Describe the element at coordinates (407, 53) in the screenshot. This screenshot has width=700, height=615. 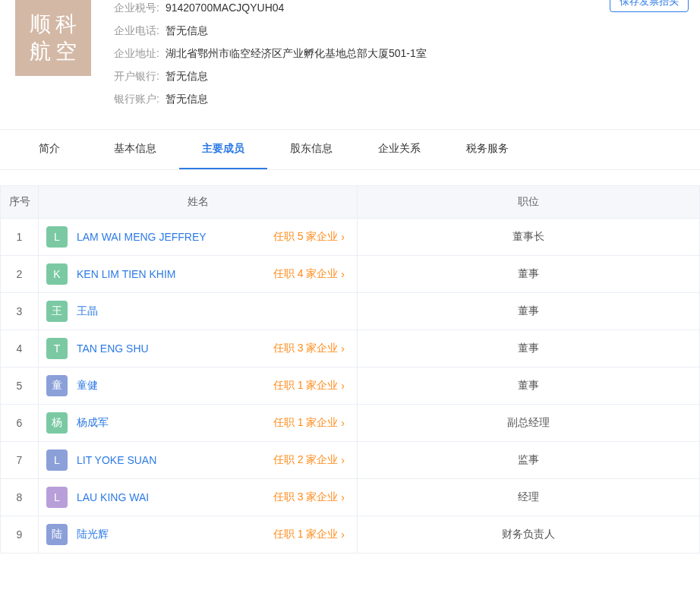
I see `info-row-address: 企业地址: 湖北省鄂州市临空经济区产业孵化基地总部大厦501-1室` at that location.